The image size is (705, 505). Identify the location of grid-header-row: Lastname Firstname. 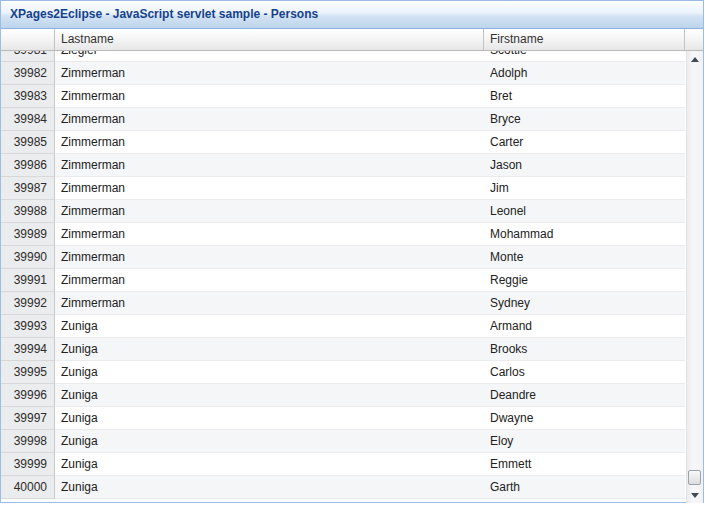
(352, 40).